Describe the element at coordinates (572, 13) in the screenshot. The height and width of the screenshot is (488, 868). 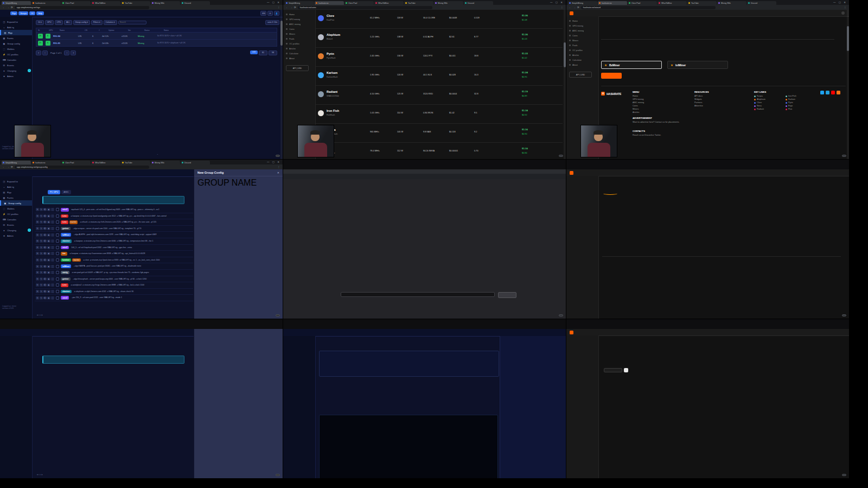
I see `hashrate-logo-icon` at that location.